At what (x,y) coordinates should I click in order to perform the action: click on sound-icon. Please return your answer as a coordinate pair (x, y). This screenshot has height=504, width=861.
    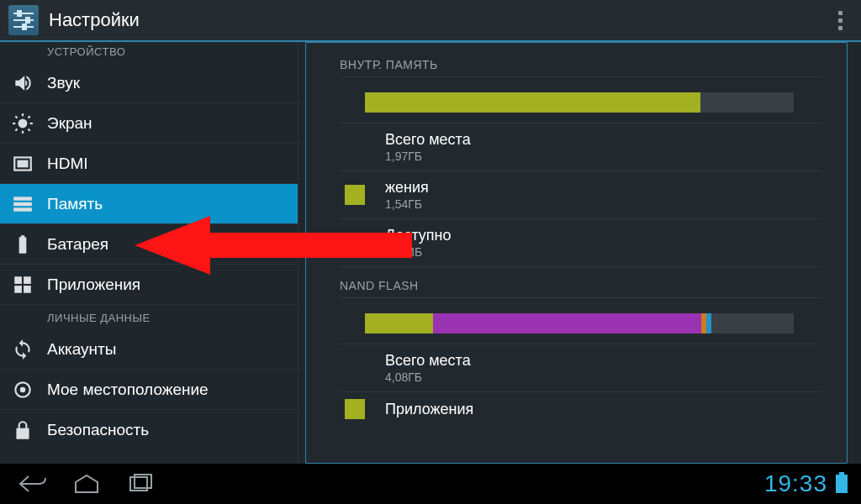
    Looking at the image, I should click on (23, 83).